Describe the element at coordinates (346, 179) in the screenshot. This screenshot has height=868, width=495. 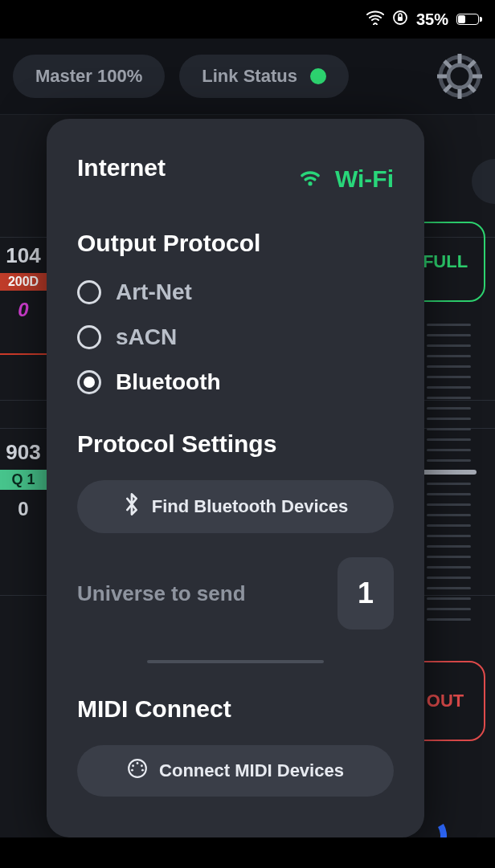
I see `wifi-status: Wi-Fi` at that location.